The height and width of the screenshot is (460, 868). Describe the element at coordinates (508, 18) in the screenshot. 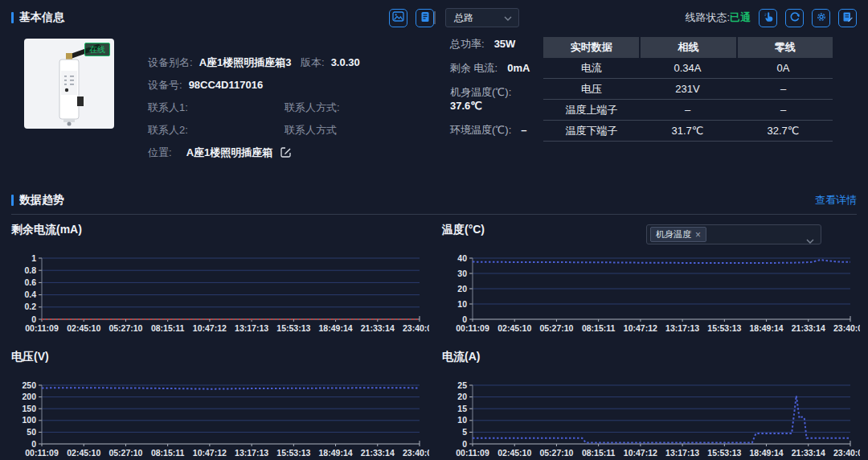

I see `chevron-down-icon` at that location.